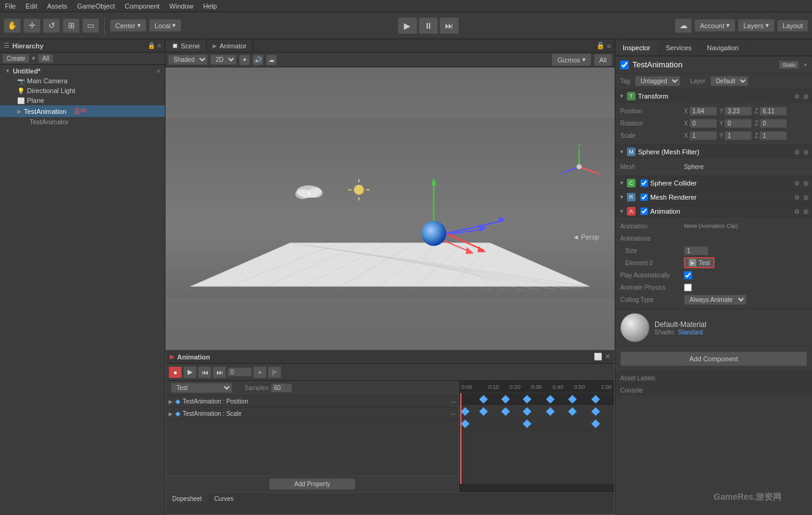 Image resolution: width=812 pixels, height=515 pixels. I want to click on center-btn: Center ▾, so click(128, 26).